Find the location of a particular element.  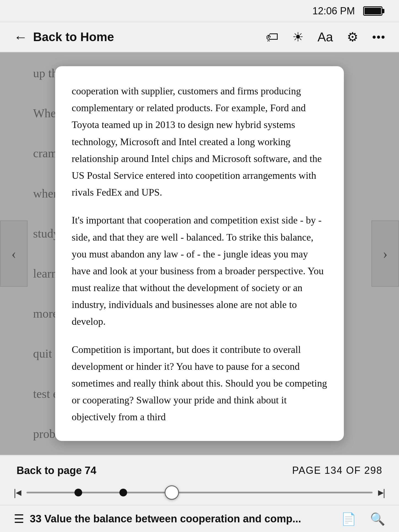

back-arrow-icon: ← is located at coordinates (21, 37).